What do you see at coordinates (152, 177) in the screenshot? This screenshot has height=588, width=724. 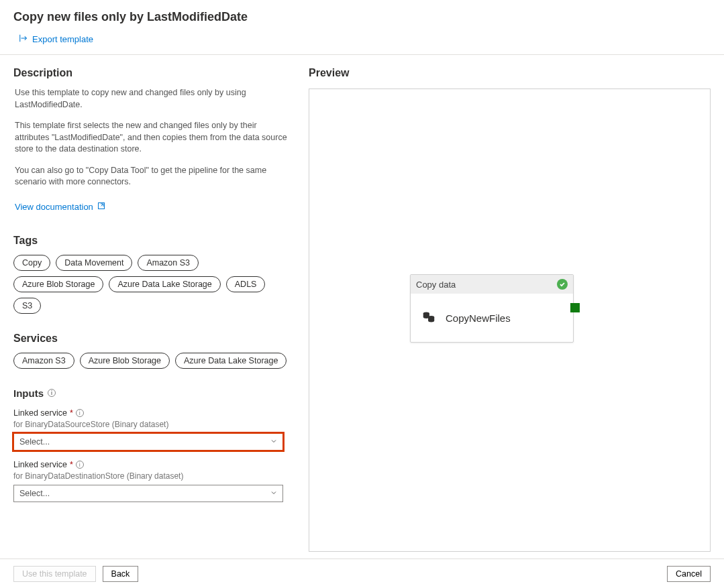 I see `description-p3: You can also go to "Copy Data Tool" to g…` at bounding box center [152, 177].